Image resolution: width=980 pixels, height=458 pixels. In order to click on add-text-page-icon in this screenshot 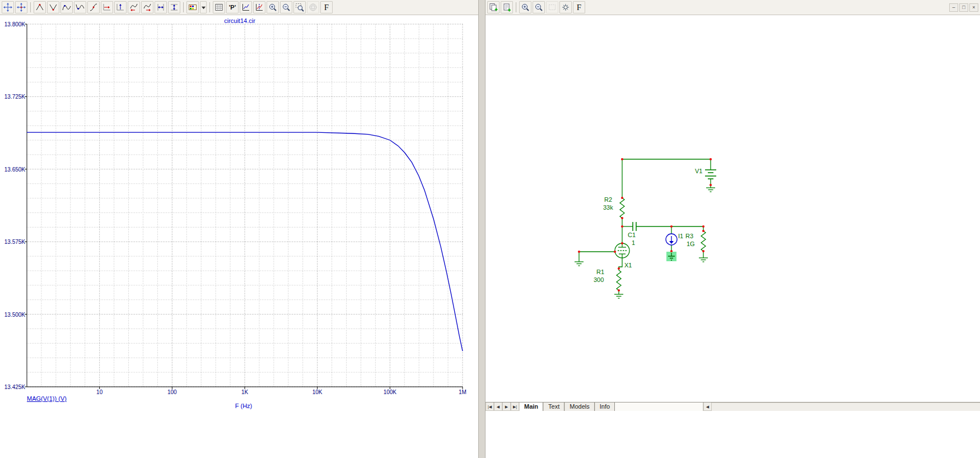, I will do `click(507, 7)`.